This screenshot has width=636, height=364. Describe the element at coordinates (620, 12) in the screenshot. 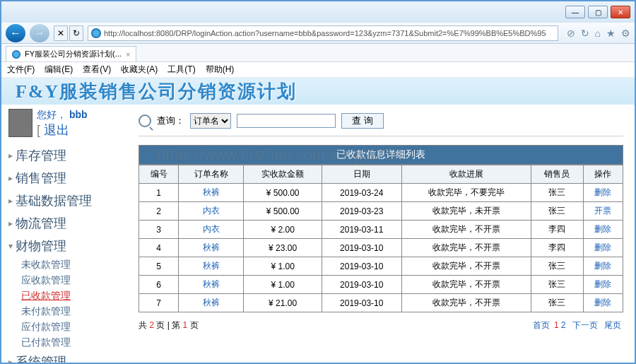

I see `window-close-button: ✕` at that location.